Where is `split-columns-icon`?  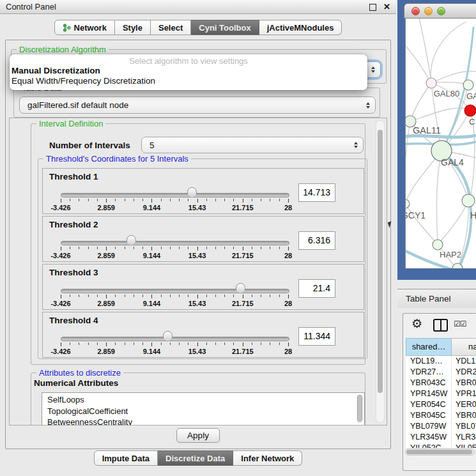
split-columns-icon is located at coordinates (441, 325).